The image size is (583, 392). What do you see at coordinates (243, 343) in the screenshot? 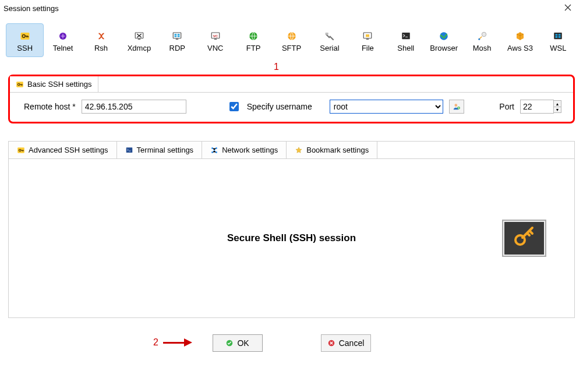
I see `ok-label: OK` at bounding box center [243, 343].